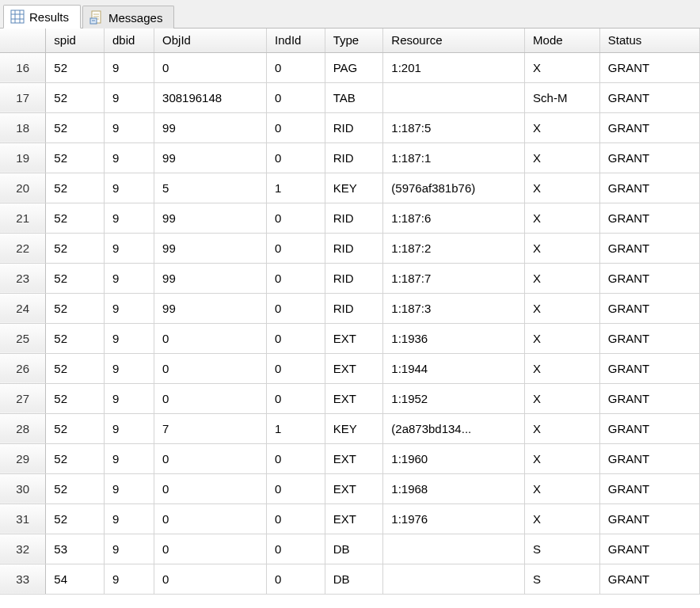  What do you see at coordinates (23, 579) in the screenshot?
I see `row-number-cell: 33` at bounding box center [23, 579].